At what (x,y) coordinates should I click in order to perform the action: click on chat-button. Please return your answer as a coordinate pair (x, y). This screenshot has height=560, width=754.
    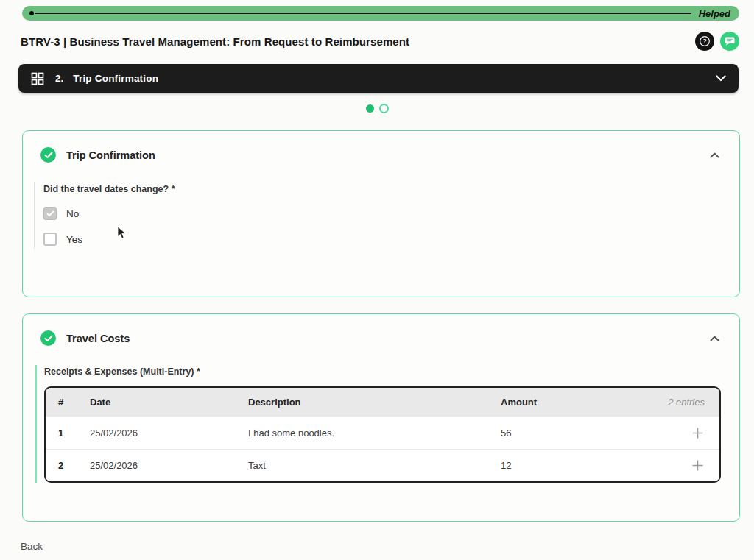
    Looking at the image, I should click on (730, 41).